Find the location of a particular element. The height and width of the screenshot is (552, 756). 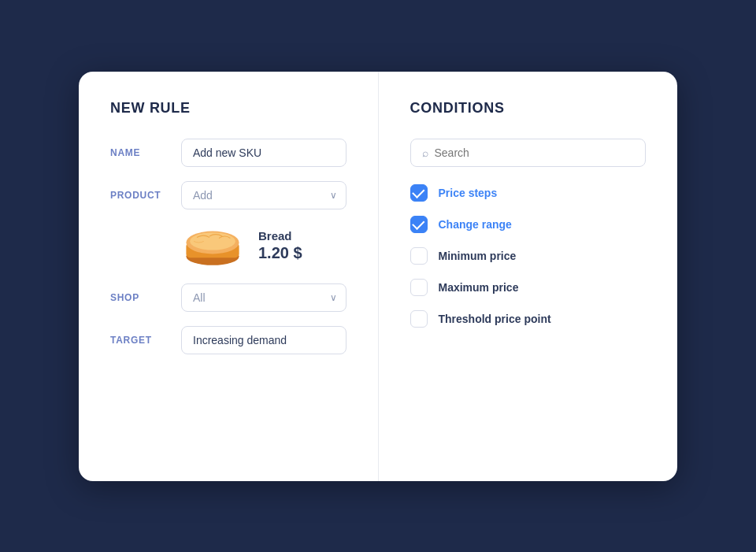

product-select-wrapper: Add ∨ is located at coordinates (264, 195).